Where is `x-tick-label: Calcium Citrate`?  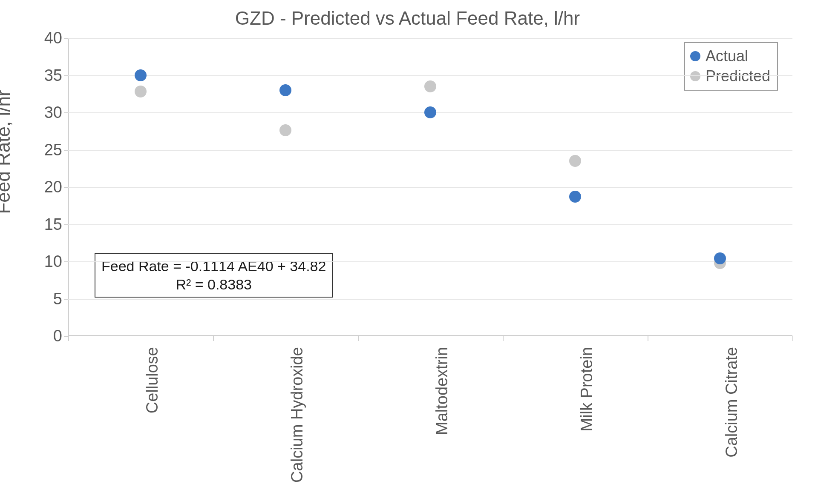
x-tick-label: Calcium Citrate is located at coordinates (732, 402).